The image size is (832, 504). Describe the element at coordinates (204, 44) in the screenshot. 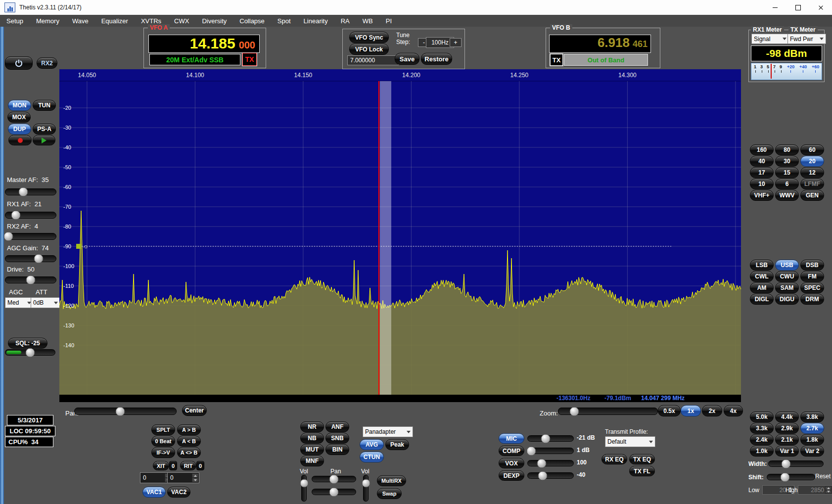

I see `vfo-a-frequency: 14.185 000` at that location.